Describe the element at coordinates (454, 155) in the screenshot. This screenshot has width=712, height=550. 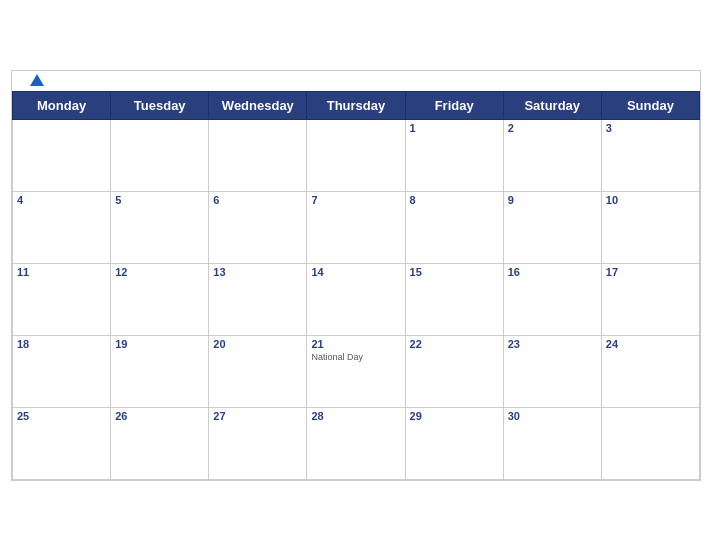
I see `calendar-cell: 1` at that location.